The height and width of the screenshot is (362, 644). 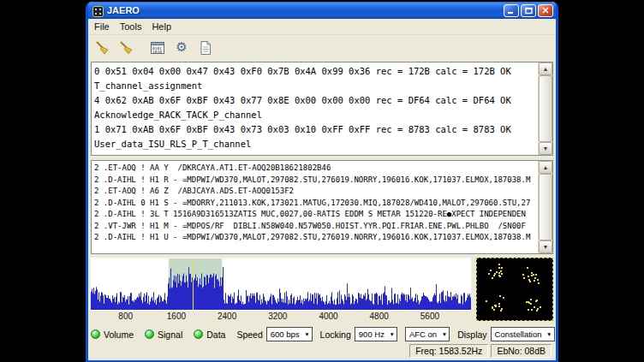 I want to click on window-title: JAERO, so click(x=305, y=10).